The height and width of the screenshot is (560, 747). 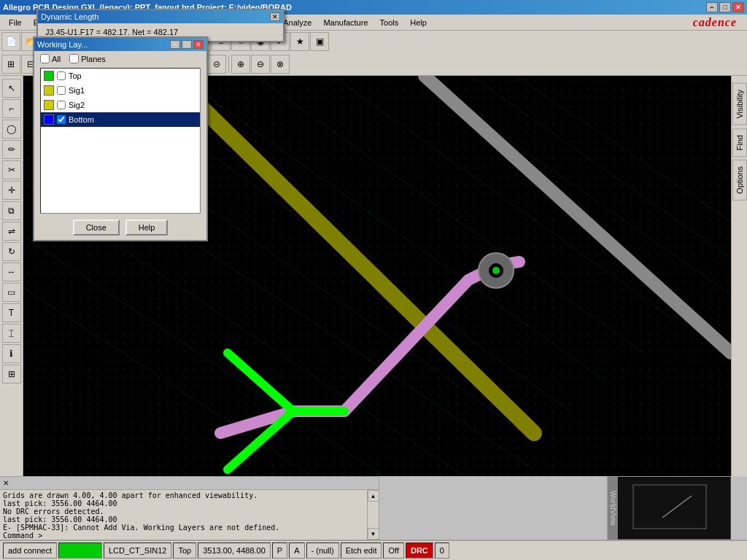 I want to click on side-dimension: ⌶, so click(x=12, y=333).